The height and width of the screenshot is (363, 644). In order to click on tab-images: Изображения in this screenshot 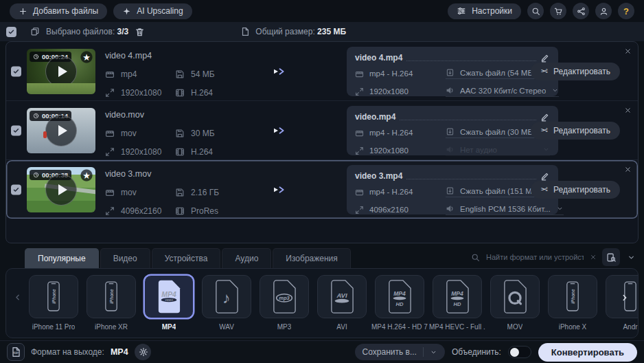, I will do `click(312, 258)`.